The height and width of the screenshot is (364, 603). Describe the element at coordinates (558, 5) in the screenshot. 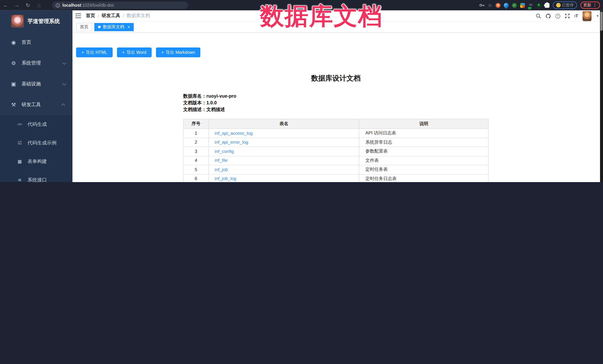

I see `emoji-extension-icon` at that location.